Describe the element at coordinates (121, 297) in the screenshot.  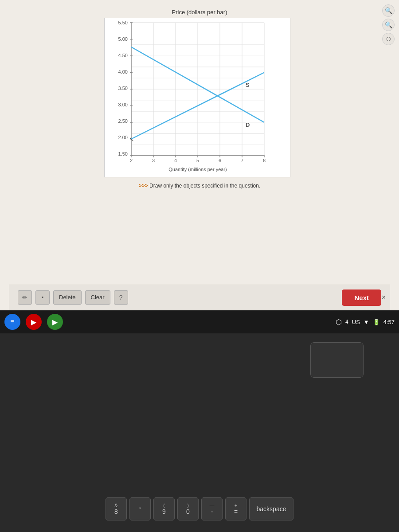
I see `help-button: ?` at that location.